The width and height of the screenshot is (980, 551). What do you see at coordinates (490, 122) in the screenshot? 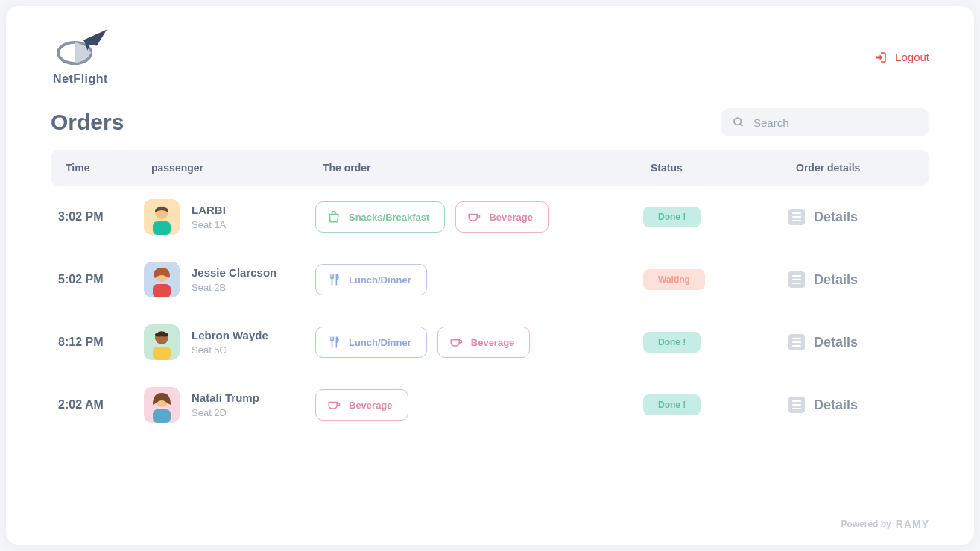
I see `titlebar: Orders` at bounding box center [490, 122].